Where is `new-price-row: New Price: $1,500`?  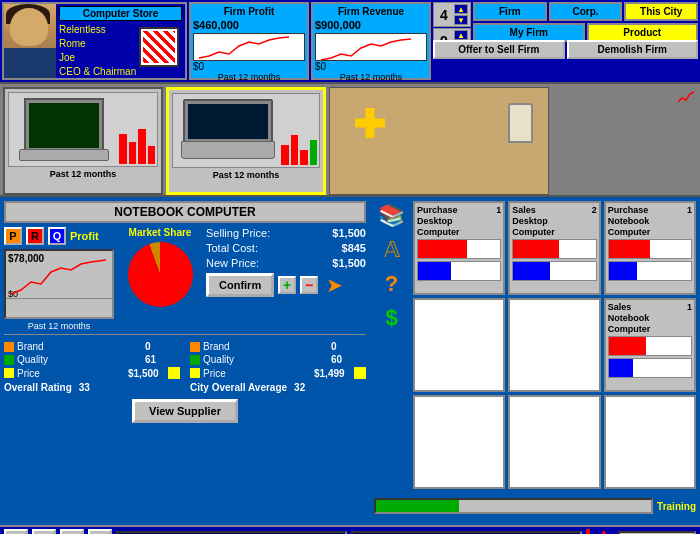
new-price-row: New Price: $1,500 is located at coordinates (286, 263).